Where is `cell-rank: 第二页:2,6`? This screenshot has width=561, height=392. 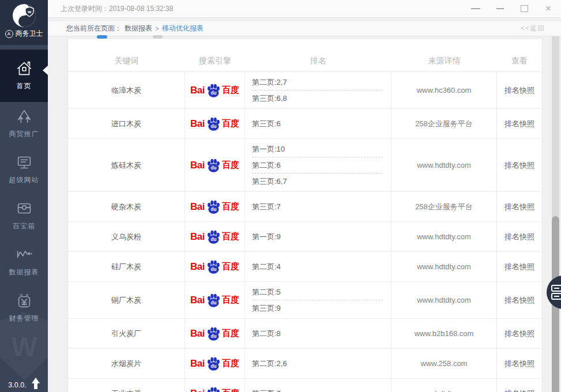 cell-rank: 第二页:2,6 is located at coordinates (318, 363).